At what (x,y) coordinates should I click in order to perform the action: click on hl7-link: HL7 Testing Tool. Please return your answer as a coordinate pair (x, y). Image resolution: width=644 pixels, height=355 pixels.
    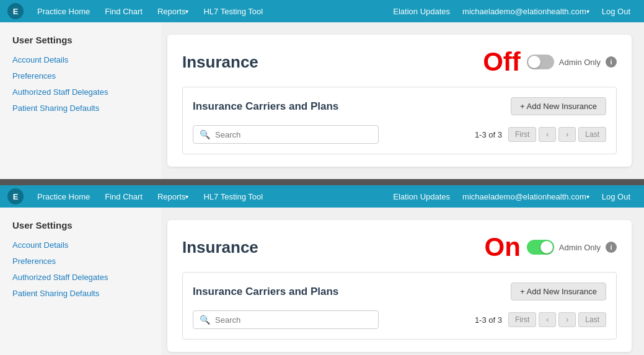
    Looking at the image, I should click on (233, 11).